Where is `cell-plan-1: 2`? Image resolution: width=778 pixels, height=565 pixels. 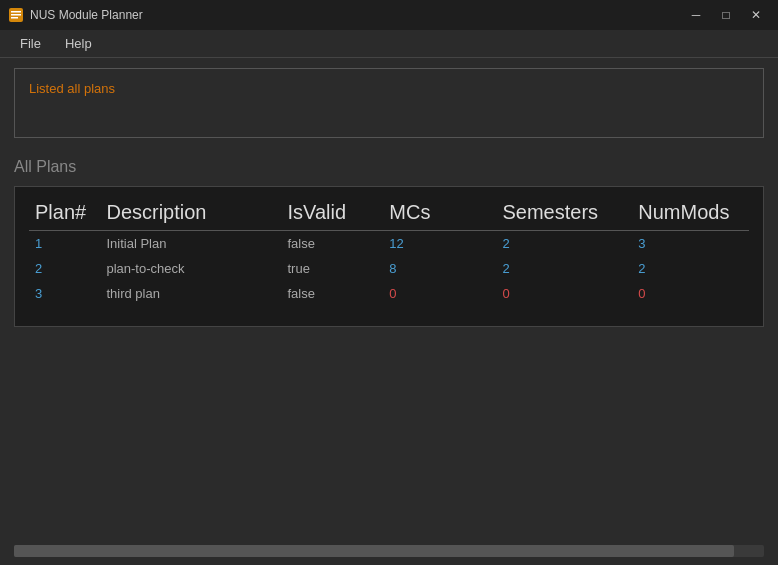 cell-plan-1: 2 is located at coordinates (64, 268).